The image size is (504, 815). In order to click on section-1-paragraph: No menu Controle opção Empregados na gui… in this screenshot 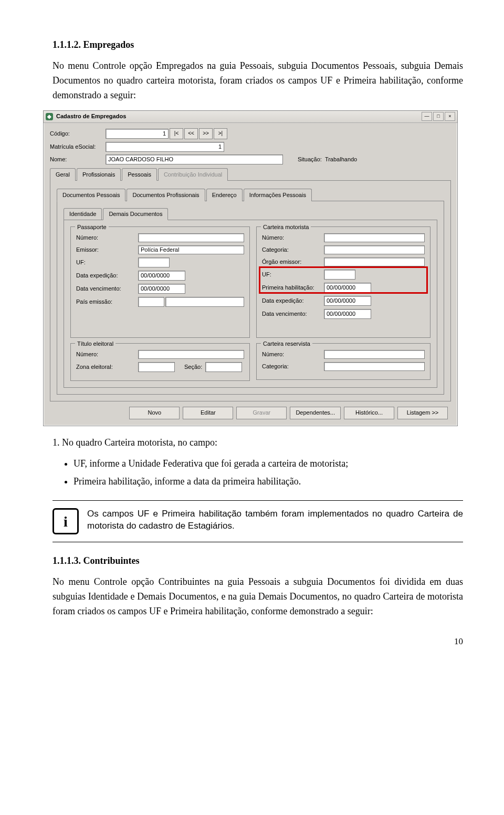, I will do `click(258, 81)`.